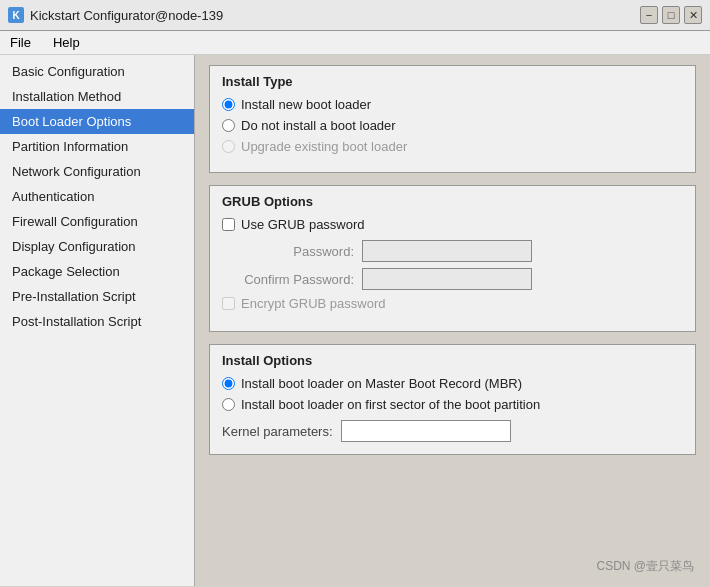  I want to click on radio-row-mbr: Install boot loader on Master Boot Recor…, so click(452, 384).